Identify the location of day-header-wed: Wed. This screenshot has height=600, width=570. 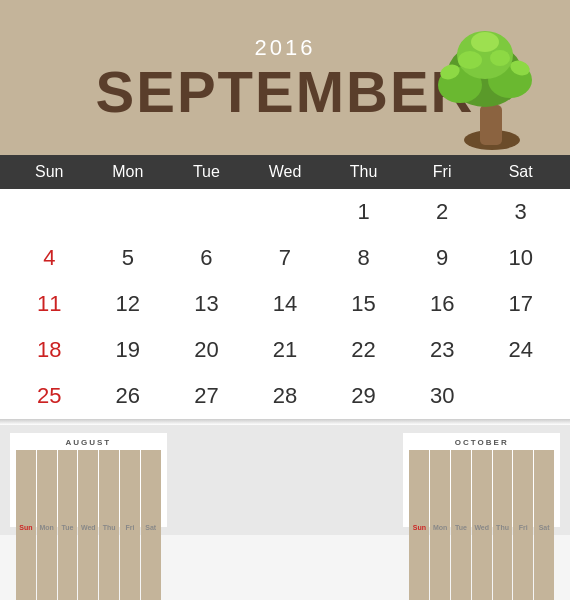
(286, 172).